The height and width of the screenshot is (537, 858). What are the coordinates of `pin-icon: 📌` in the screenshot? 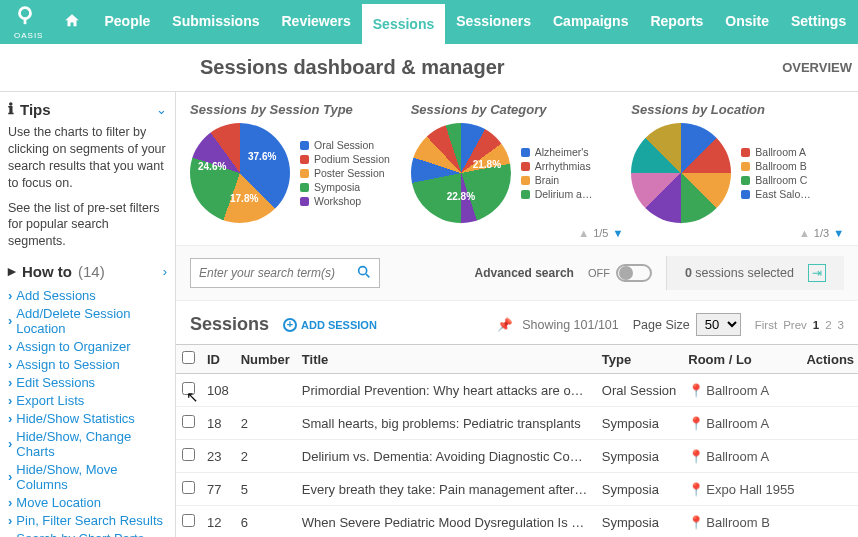 It's located at (505, 325).